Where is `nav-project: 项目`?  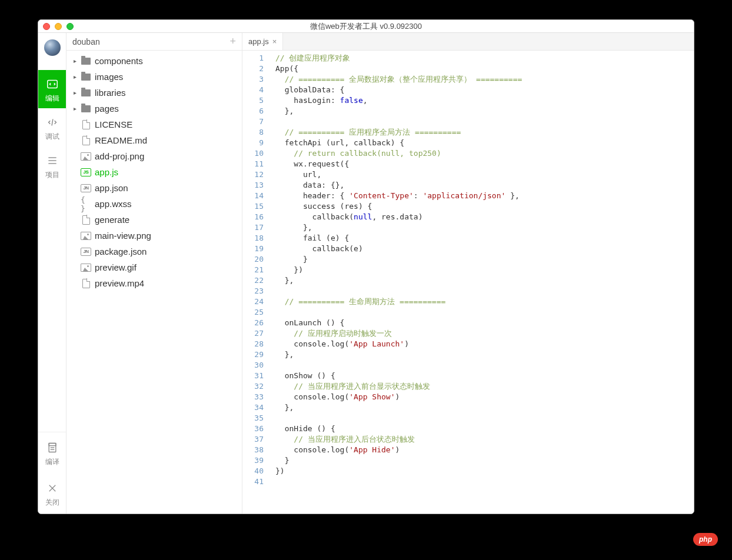 nav-project: 项目 is located at coordinates (52, 166).